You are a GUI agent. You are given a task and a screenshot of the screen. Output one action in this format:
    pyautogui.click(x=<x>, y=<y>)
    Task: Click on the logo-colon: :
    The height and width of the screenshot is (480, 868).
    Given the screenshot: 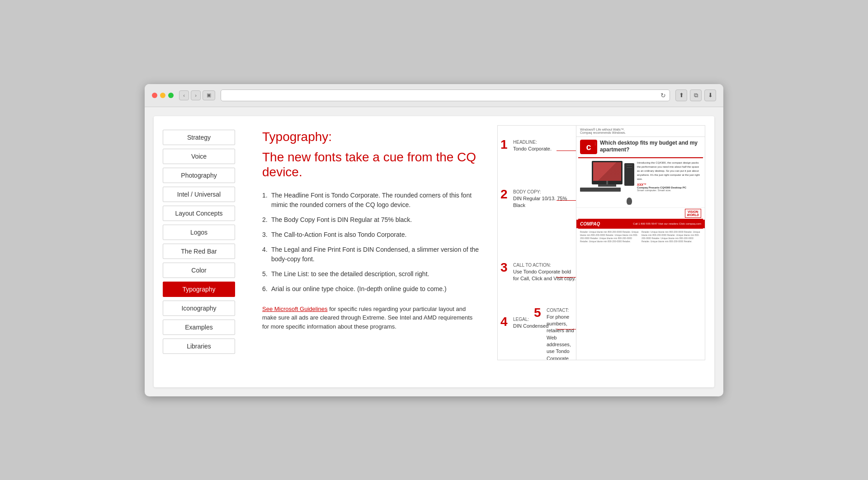 What is the action you would take?
    pyautogui.click(x=595, y=144)
    